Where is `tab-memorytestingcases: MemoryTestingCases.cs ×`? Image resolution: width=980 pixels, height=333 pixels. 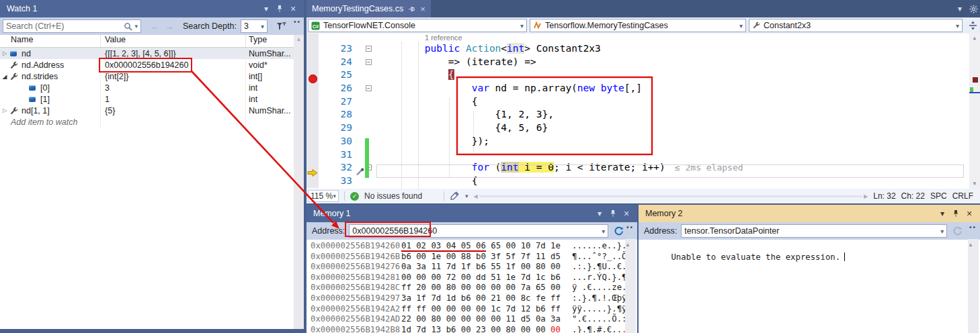 tab-memorytestingcases: MemoryTestingCases.cs × is located at coordinates (368, 9).